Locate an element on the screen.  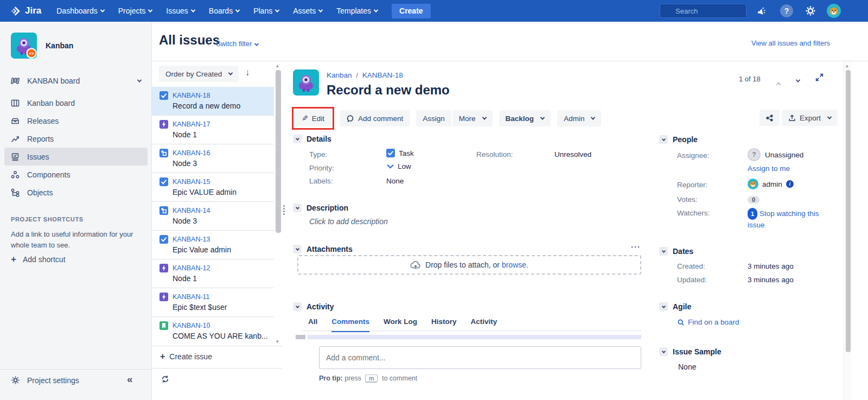
collapse-sidebar-button: « is located at coordinates (130, 379).